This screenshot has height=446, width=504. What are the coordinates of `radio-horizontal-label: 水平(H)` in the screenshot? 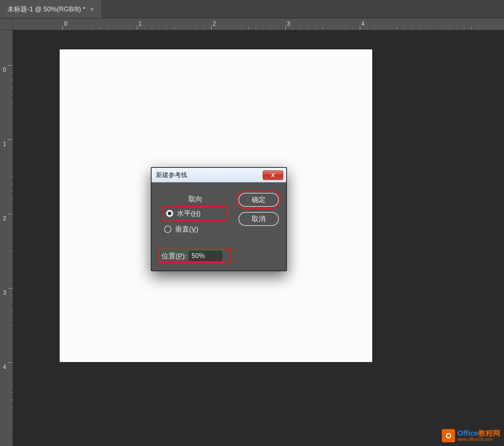 It's located at (189, 213).